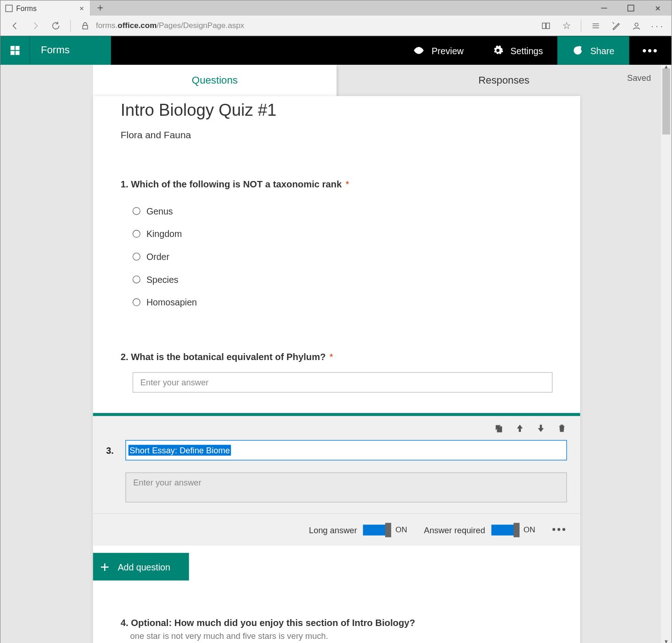 The image size is (672, 643). What do you see at coordinates (336, 51) in the screenshot?
I see `app-bar: Forms Preview Settings Share •••` at bounding box center [336, 51].